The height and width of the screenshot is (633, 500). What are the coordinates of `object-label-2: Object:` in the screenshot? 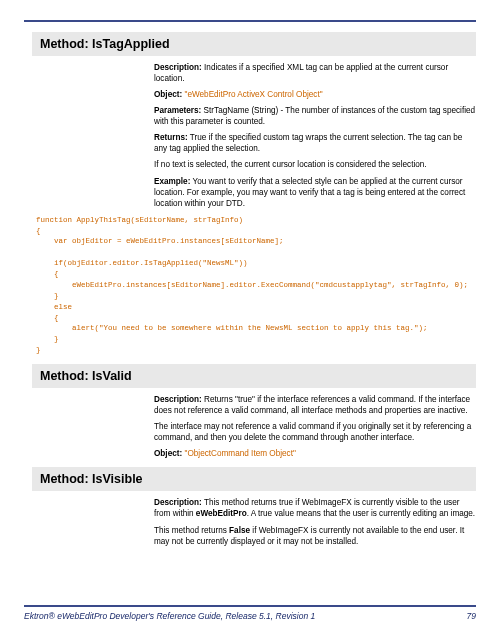 It's located at (168, 454).